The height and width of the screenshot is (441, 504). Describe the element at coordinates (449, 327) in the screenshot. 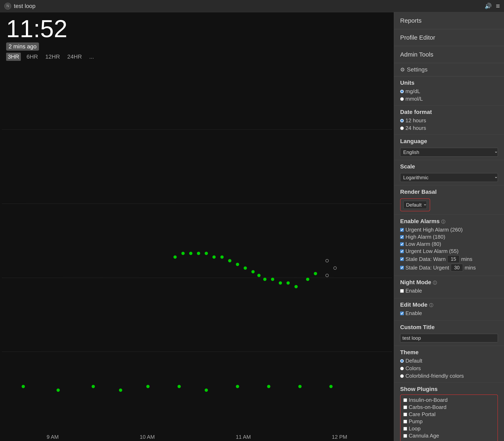

I see `custom-title-label: Custom Title` at that location.